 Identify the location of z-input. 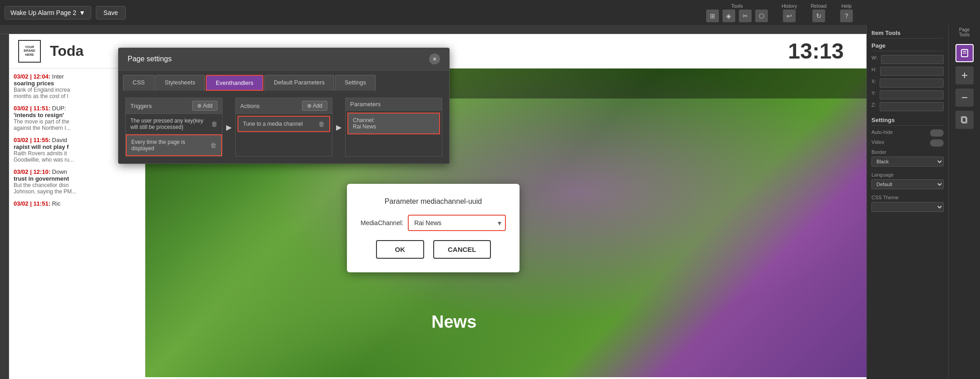
(912, 107).